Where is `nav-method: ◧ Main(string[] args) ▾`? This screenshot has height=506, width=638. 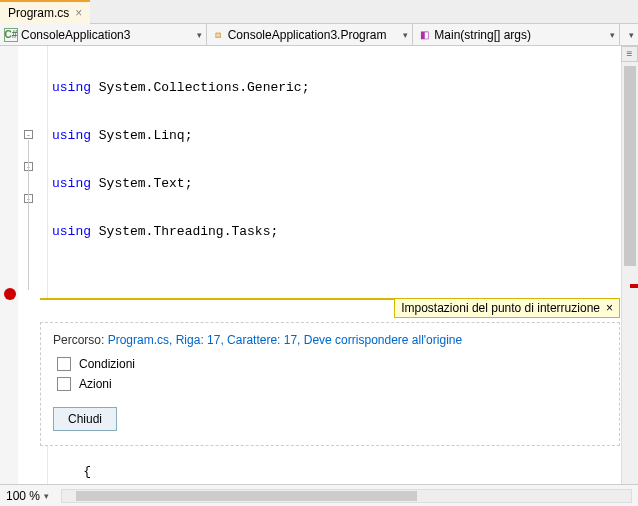 nav-method: ◧ Main(string[] args) ▾ is located at coordinates (516, 34).